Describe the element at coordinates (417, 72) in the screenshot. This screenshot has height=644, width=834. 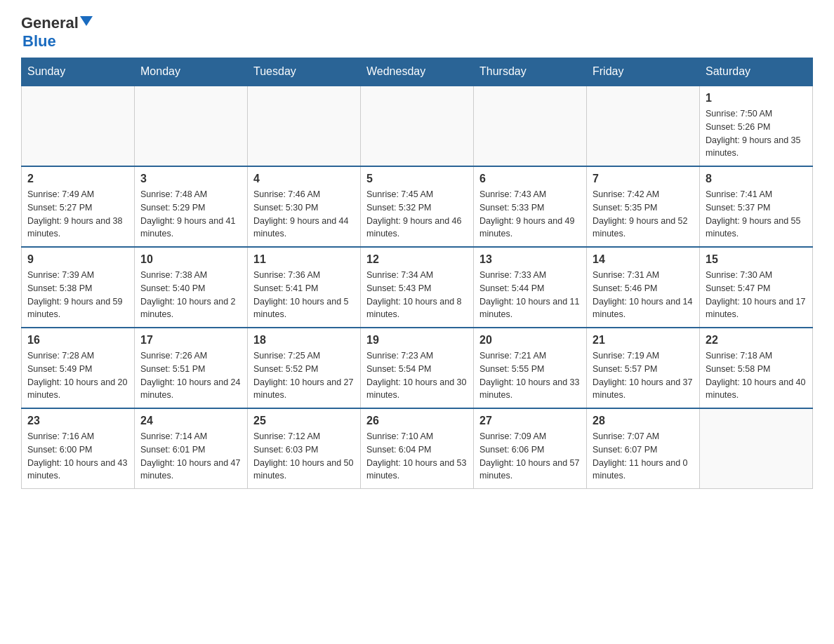
I see `calendar-header-row: SundayMondayTuesdayWednesdayThursdayFrid…` at that location.